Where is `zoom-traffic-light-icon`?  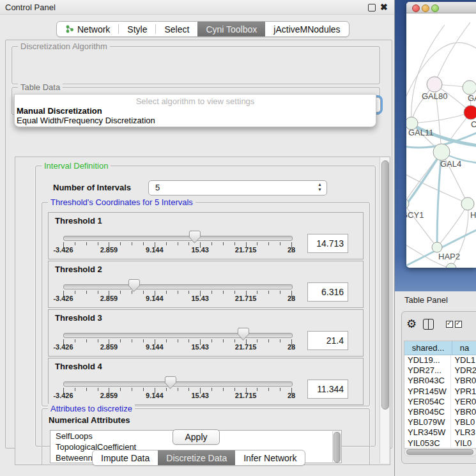 zoom-traffic-light-icon is located at coordinates (435, 8).